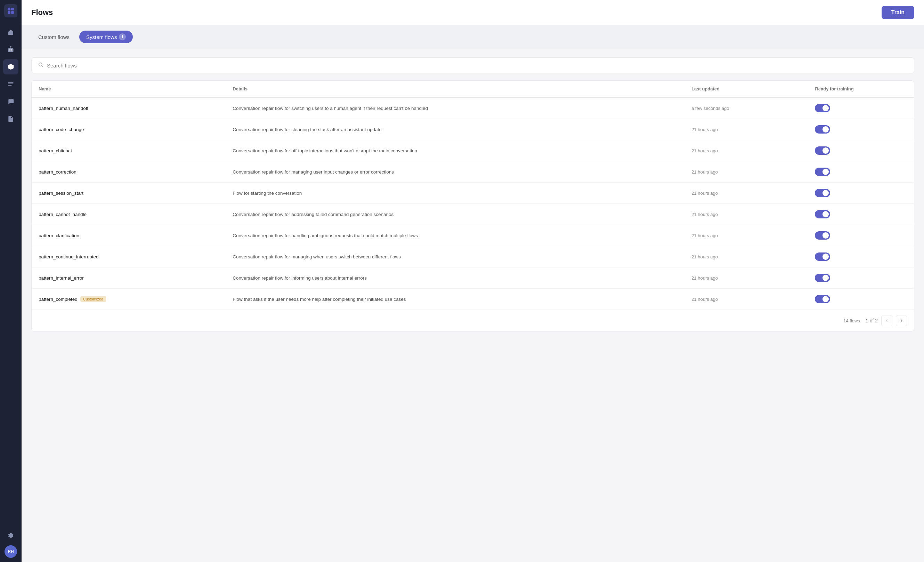 Image resolution: width=924 pixels, height=562 pixels. Describe the element at coordinates (472, 320) in the screenshot. I see `table-footer: 14 flows 1 of 2` at that location.